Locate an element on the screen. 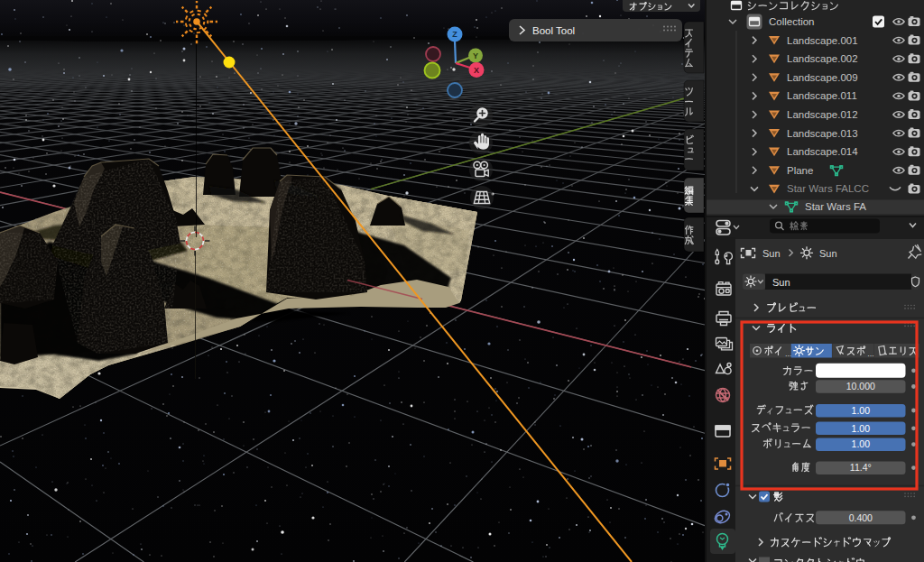 The width and height of the screenshot is (924, 562). svg-text: Landscape.001 is located at coordinates (823, 41).